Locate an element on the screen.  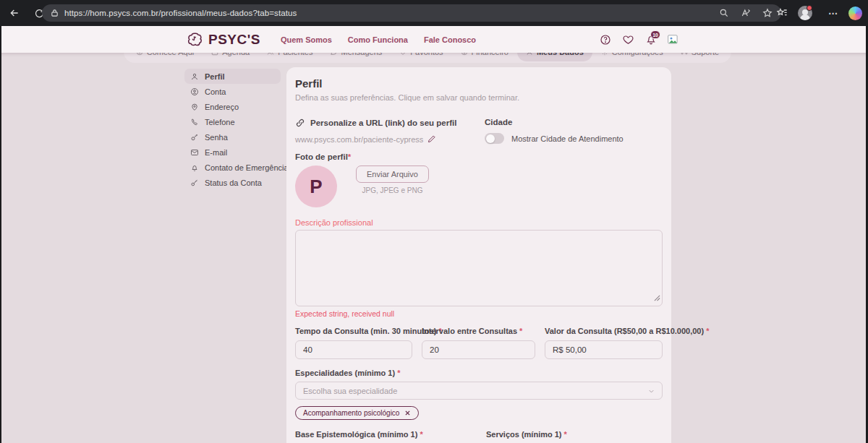
browser-chrome: https://hom.psycs.com.br/profissional/me… is located at coordinates (434, 13).